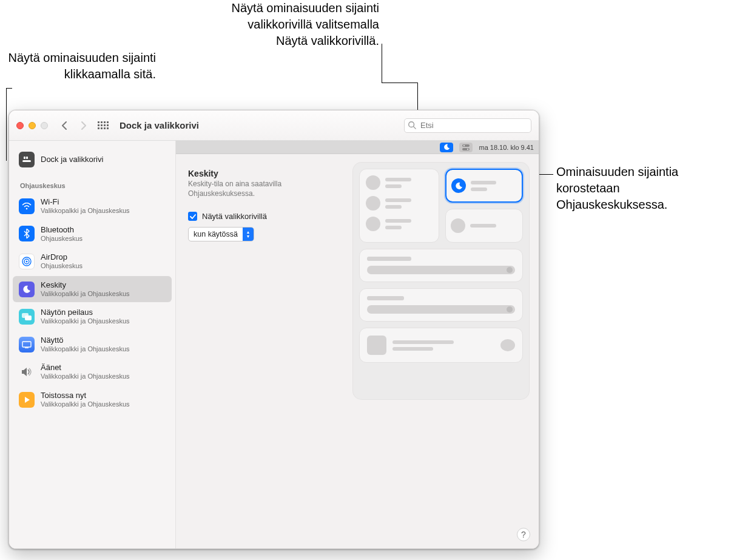 The height and width of the screenshot is (560, 731). Describe the element at coordinates (274, 126) in the screenshot. I see `titlebar: Dock ja valikkorivi` at that location.